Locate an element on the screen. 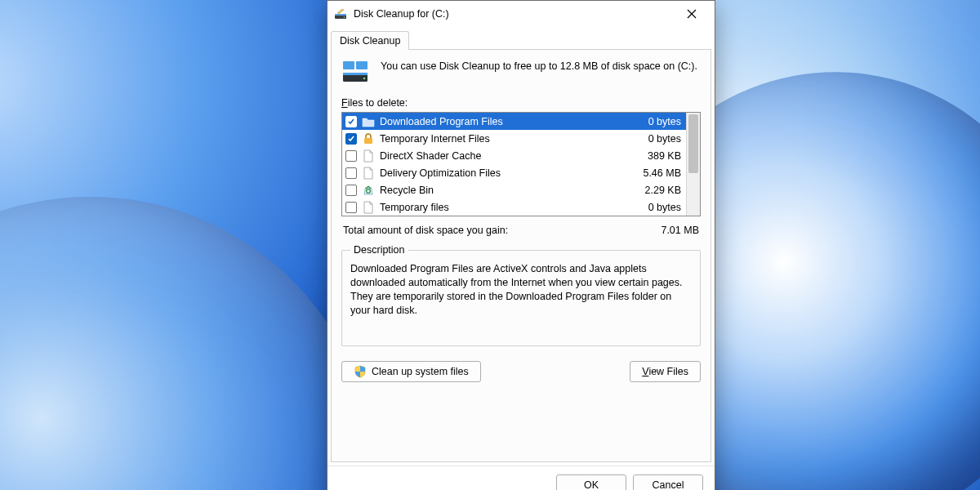 The width and height of the screenshot is (980, 490). clean-up-system-files-button: Clean up system files is located at coordinates (412, 372).